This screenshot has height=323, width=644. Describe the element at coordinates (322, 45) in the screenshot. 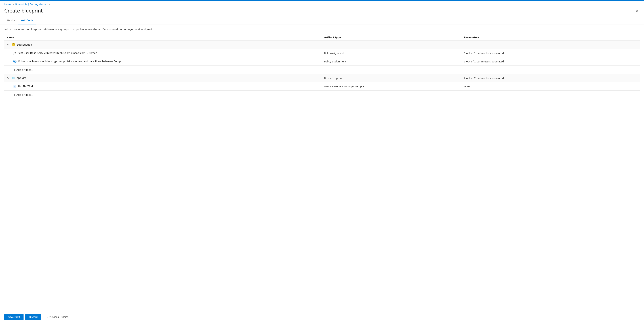

I see `table-row: Subscription ···` at that location.